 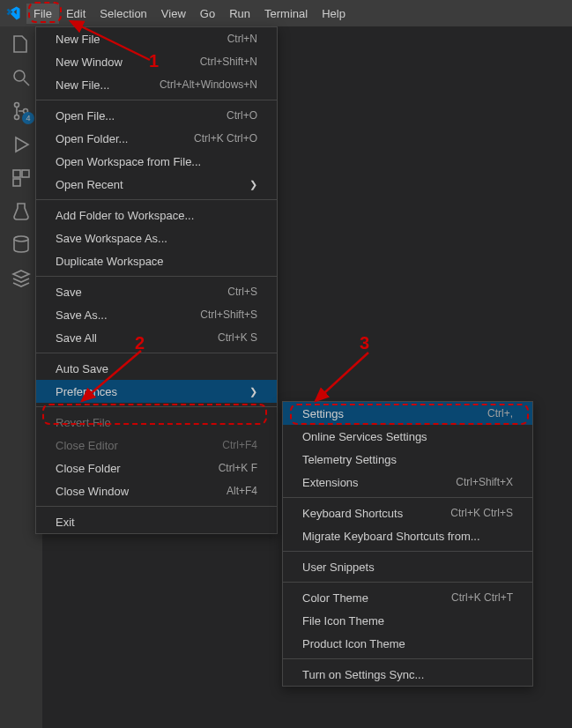 What do you see at coordinates (208, 14) in the screenshot?
I see `menubar-item-go: Go` at bounding box center [208, 14].